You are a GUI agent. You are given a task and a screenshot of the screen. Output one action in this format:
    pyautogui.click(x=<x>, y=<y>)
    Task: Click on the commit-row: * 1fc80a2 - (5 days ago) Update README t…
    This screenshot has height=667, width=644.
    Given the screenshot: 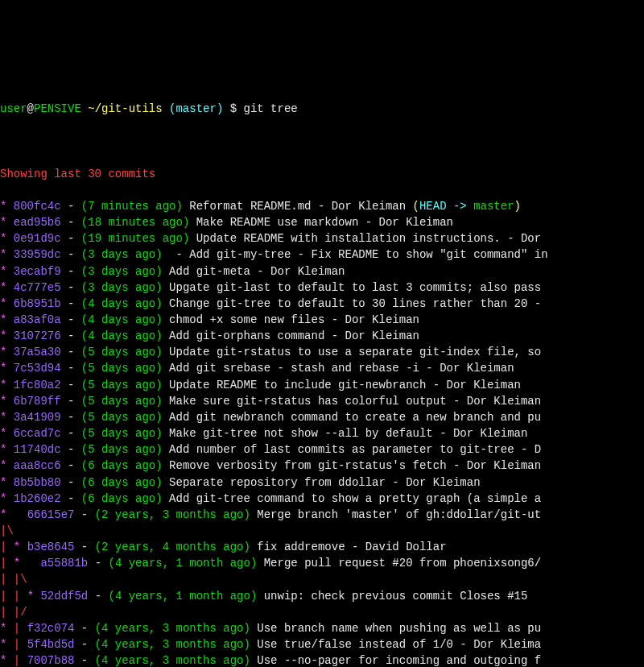 What is the action you would take?
    pyautogui.click(x=322, y=385)
    